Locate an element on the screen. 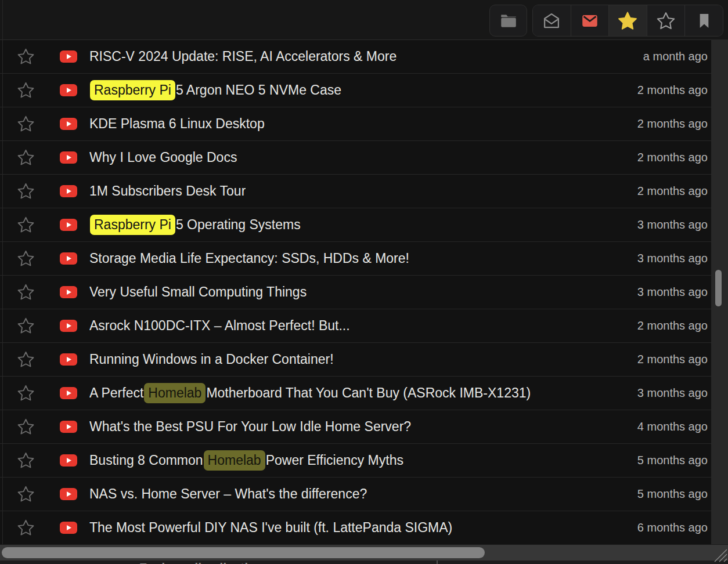 The height and width of the screenshot is (564, 728). item-title: KDE Plasma 6 Linux Desktop is located at coordinates (177, 124).